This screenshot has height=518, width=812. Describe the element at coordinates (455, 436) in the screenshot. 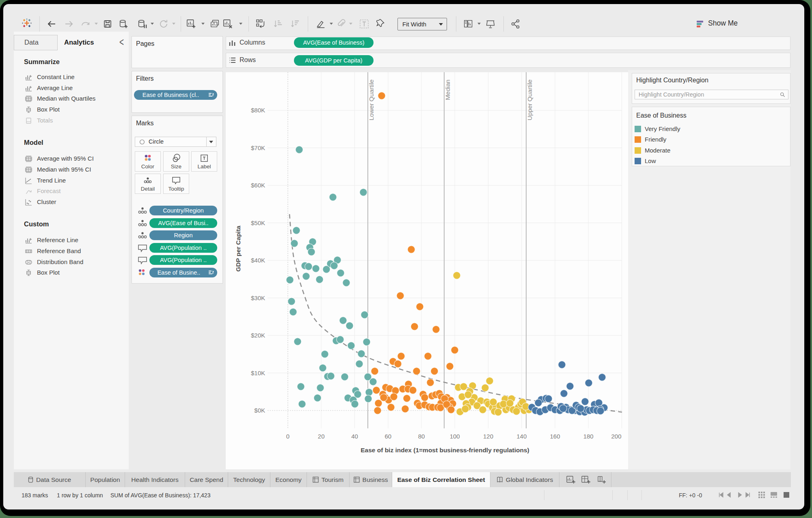

I see `svg-text: 100` at that location.